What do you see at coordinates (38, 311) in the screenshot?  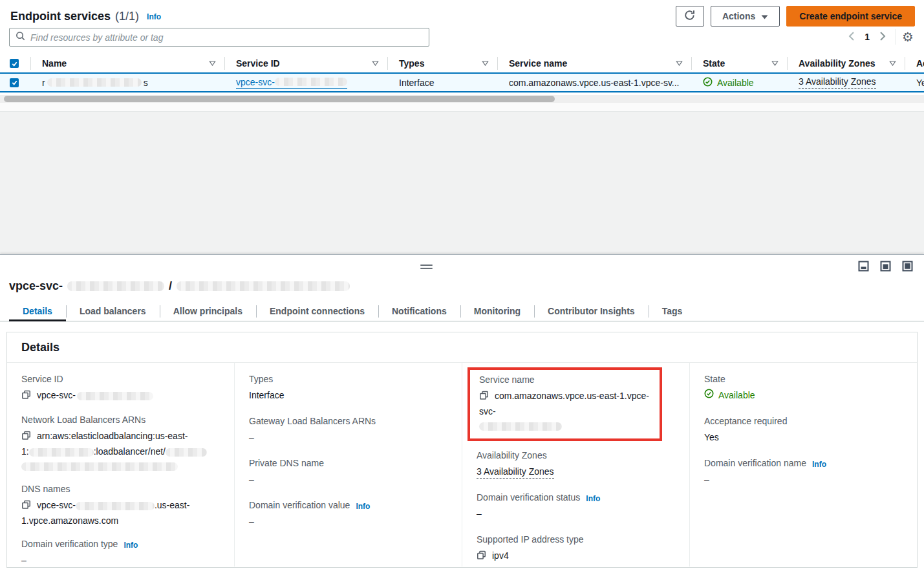 I see `tab-details: Details` at bounding box center [38, 311].